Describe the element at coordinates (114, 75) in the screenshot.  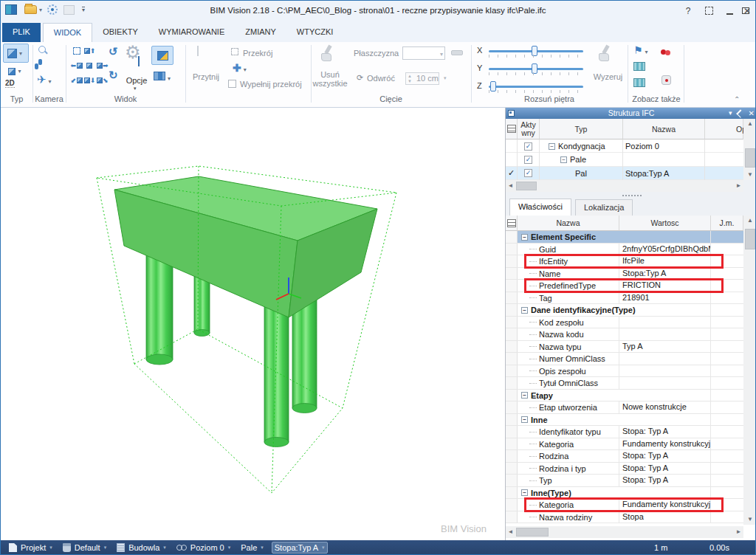
I see `rotate-cw-icon: ↻` at that location.